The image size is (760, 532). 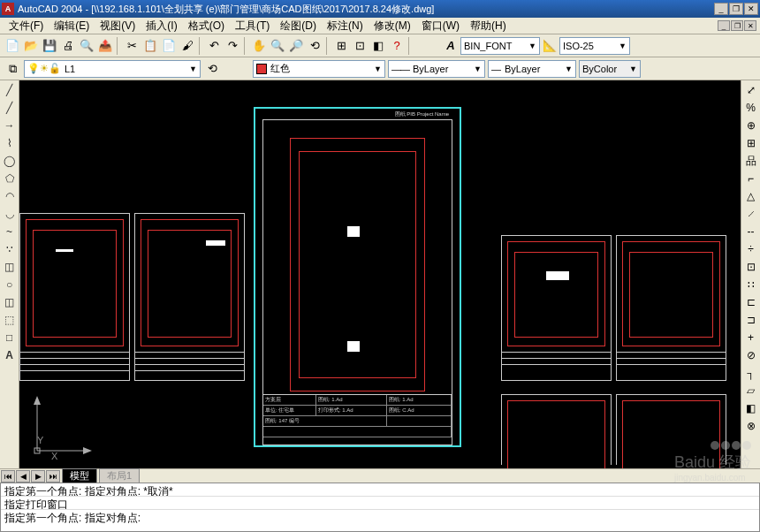 I want to click on insert-tool: ◫, so click(x=10, y=267).